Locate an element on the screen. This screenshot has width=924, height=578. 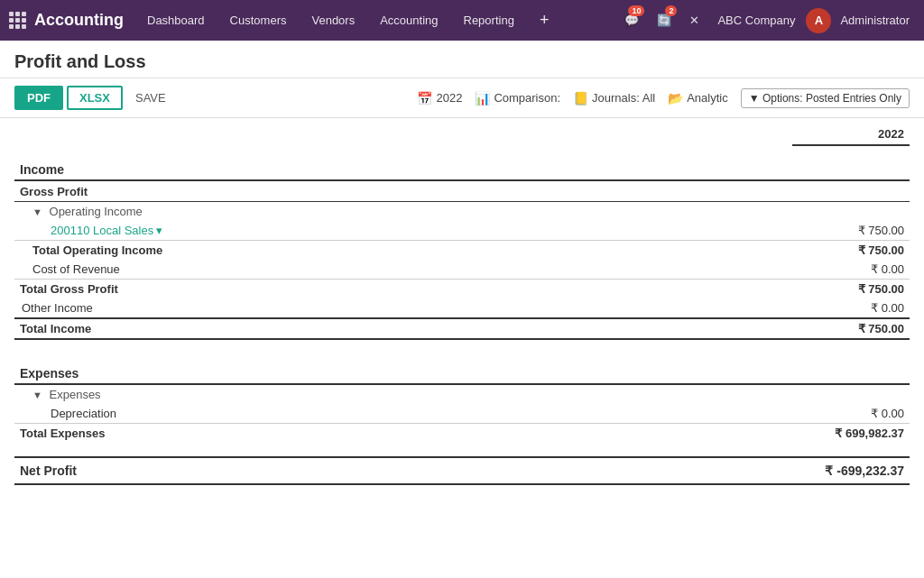
expenses-section-header: Expenses is located at coordinates (462, 369).